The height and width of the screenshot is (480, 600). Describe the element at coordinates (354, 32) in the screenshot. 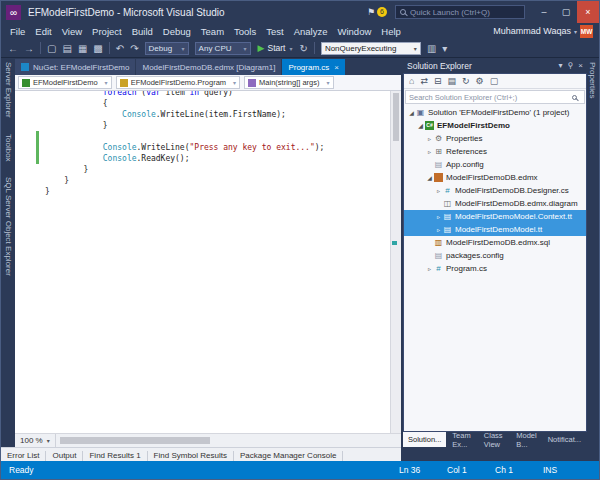

I see `menu-window: Window` at that location.